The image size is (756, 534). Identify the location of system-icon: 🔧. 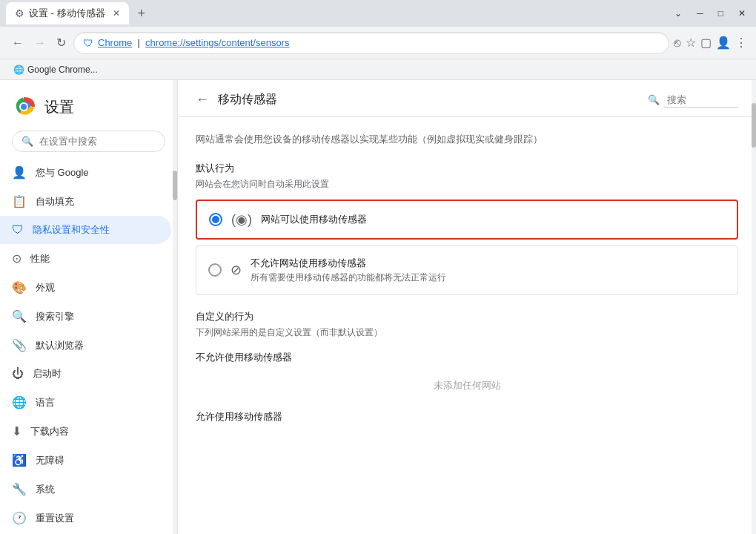
(19, 490).